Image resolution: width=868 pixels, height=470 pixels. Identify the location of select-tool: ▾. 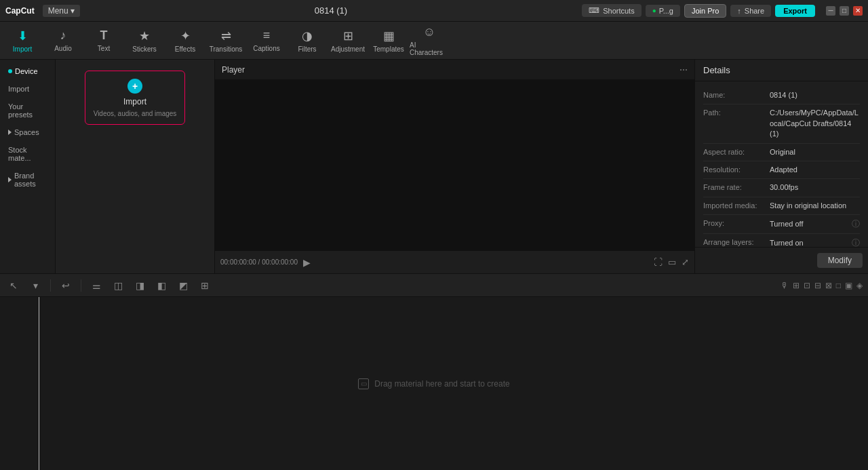
(35, 286).